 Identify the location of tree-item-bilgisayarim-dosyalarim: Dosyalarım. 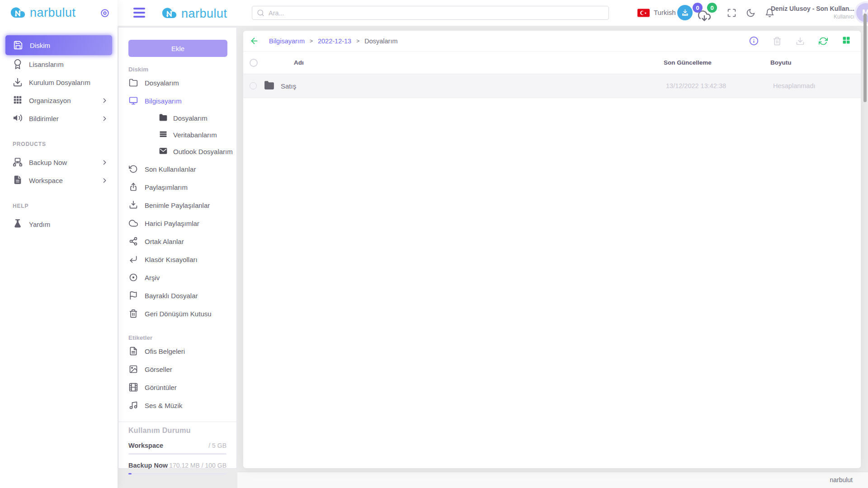
(177, 118).